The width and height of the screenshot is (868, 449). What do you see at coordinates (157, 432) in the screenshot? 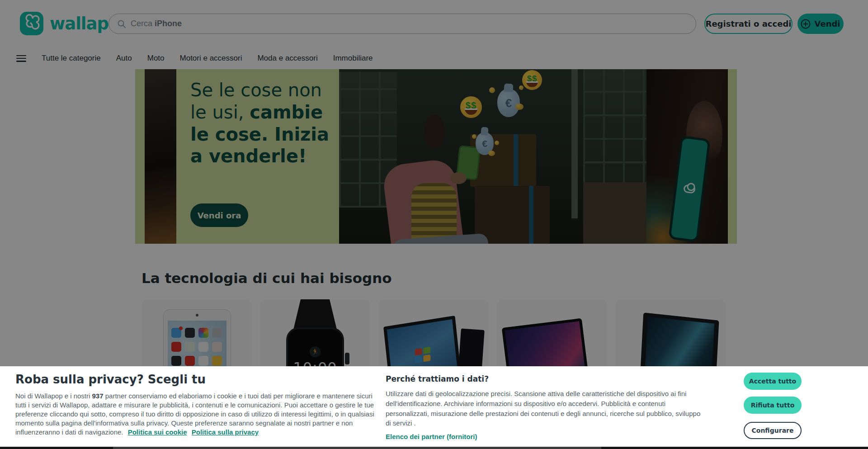
I see `cookie-policy-link: Politica sui cookie` at bounding box center [157, 432].